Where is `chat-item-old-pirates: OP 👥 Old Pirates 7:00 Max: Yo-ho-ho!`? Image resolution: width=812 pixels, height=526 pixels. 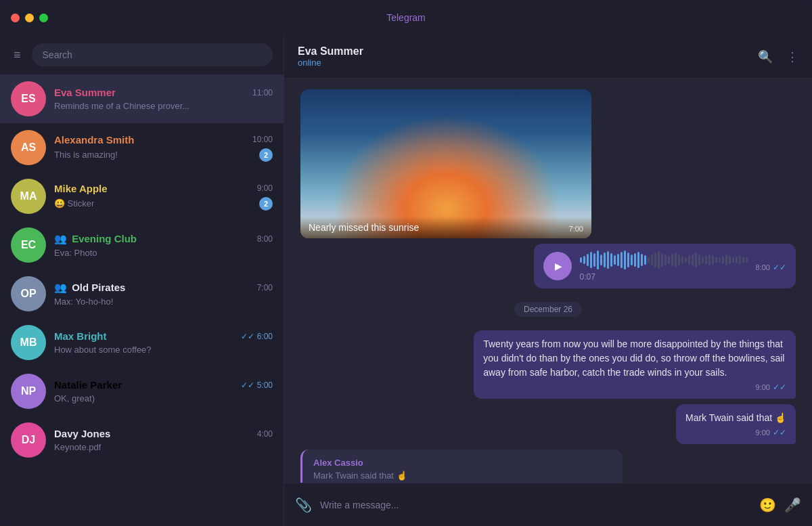
chat-item-old-pirates: OP 👥 Old Pirates 7:00 Max: Yo-ho-ho! is located at coordinates (142, 294).